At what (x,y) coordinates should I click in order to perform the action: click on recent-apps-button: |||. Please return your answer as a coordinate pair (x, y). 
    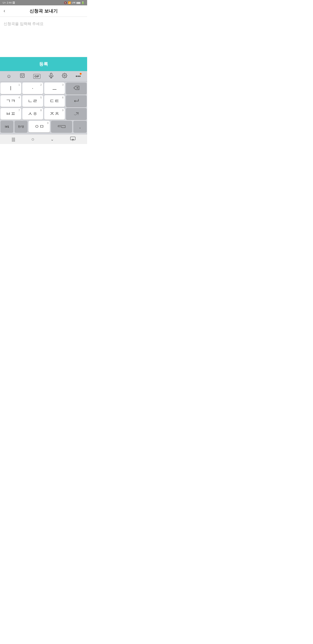
    Looking at the image, I should click on (13, 140).